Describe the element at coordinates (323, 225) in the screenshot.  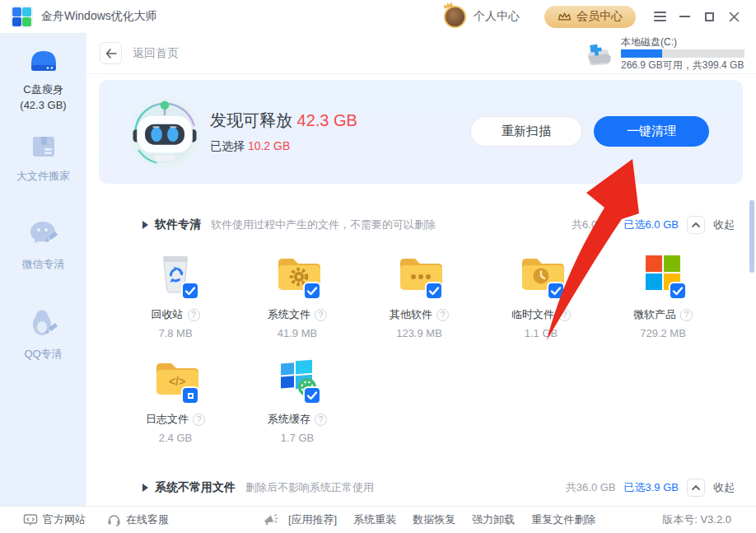
I see `section-description: 软件使用过程中产生的文件，不需要的可以删除` at that location.